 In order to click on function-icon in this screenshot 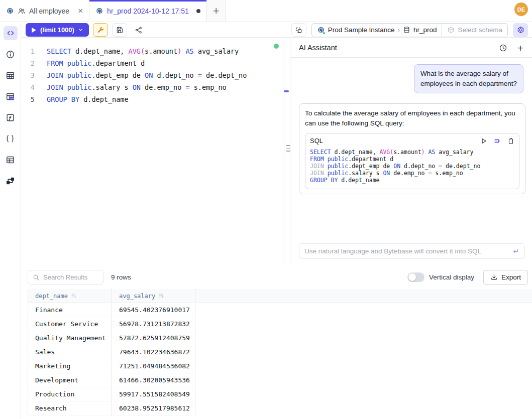, I will do `click(10, 117)`.